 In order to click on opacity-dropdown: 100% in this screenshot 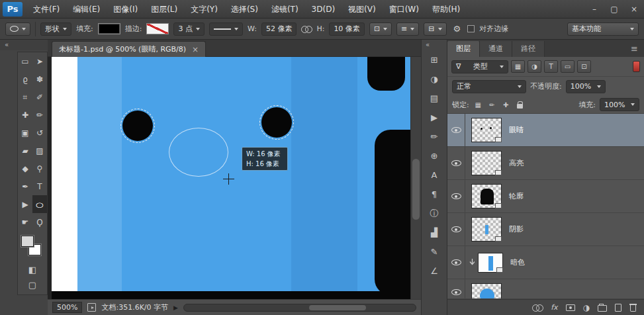, I will do `click(586, 87)`.